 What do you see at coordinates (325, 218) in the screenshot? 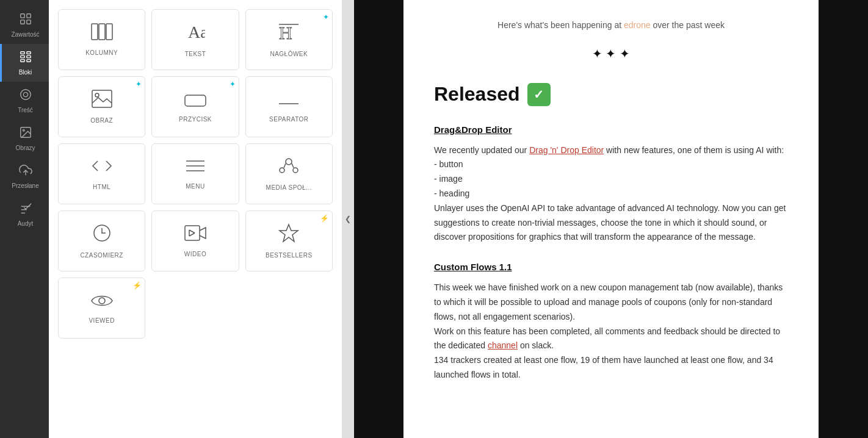
I see `badge-bestsellers: ⚡` at bounding box center [325, 218].